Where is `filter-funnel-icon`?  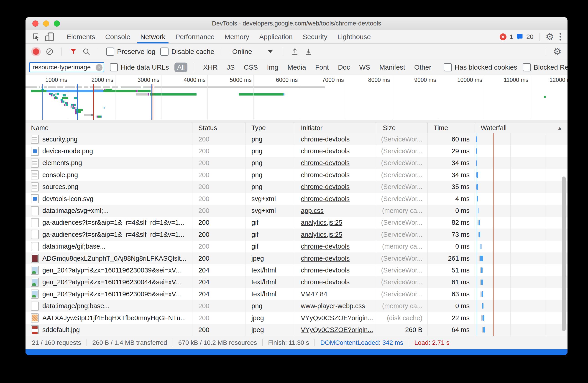
filter-funnel-icon is located at coordinates (73, 52).